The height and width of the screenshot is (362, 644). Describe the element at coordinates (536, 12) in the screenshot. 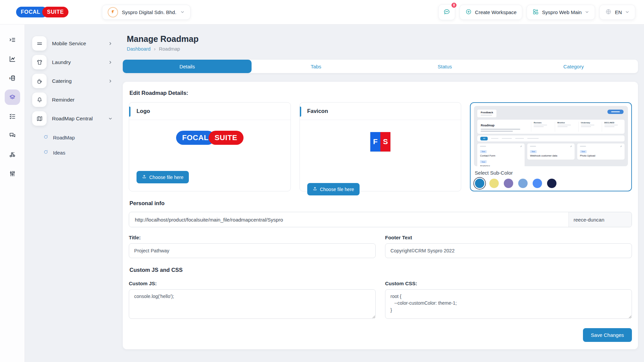

I see `grid-plus-icon` at that location.